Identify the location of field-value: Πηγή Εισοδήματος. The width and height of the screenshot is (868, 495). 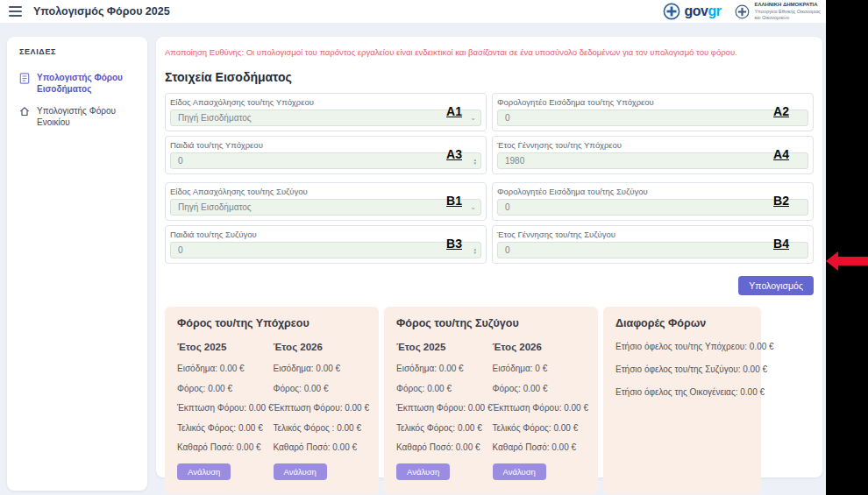
(215, 207).